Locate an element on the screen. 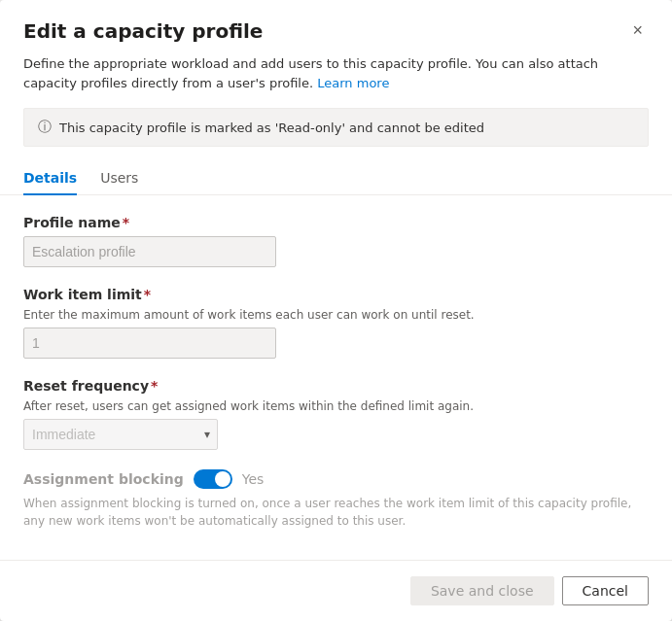 The height and width of the screenshot is (621, 672). work-item-limit-label: Work item limit* is located at coordinates (336, 294).